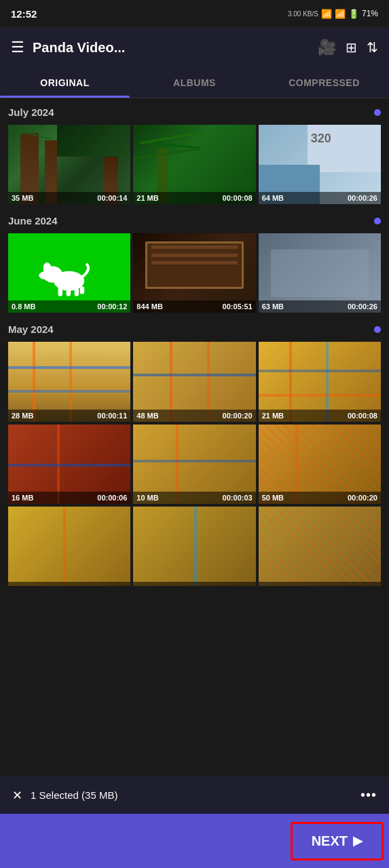 The image size is (389, 868). I want to click on section-july-2024: July 2024 35 MB, so click(194, 151).